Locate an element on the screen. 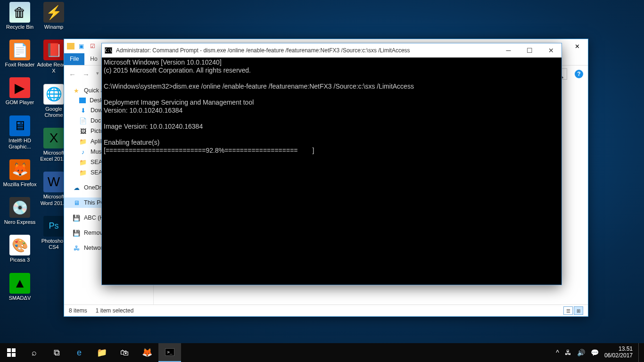 This screenshot has height=362, width=644. desktop-icon-label: Mozilla Firefox is located at coordinates (20, 185).